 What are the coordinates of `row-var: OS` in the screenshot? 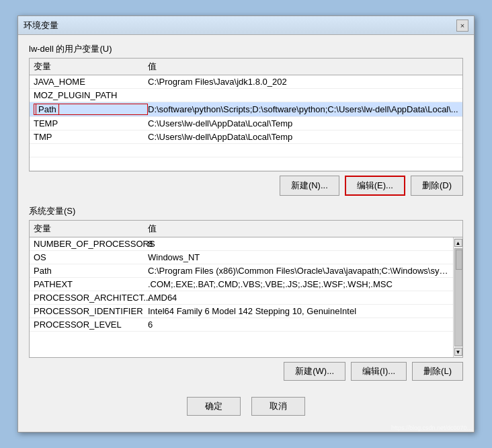 It's located at (91, 257).